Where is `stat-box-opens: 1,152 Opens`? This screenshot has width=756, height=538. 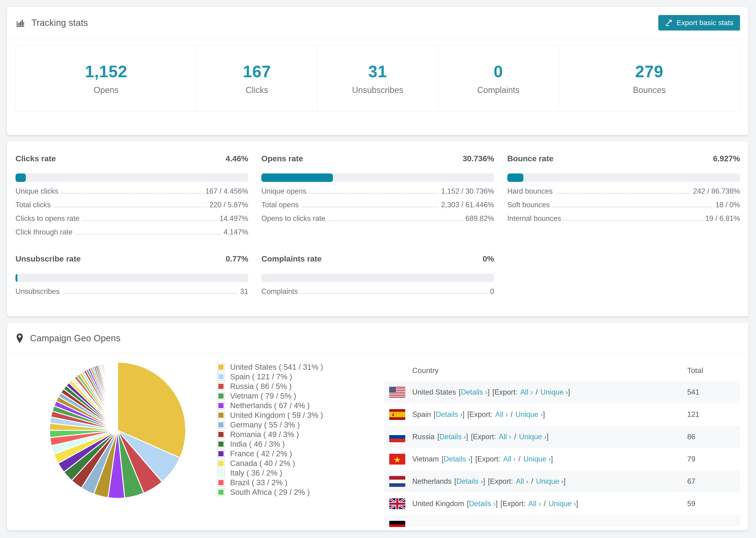 stat-box-opens: 1,152 Opens is located at coordinates (106, 79).